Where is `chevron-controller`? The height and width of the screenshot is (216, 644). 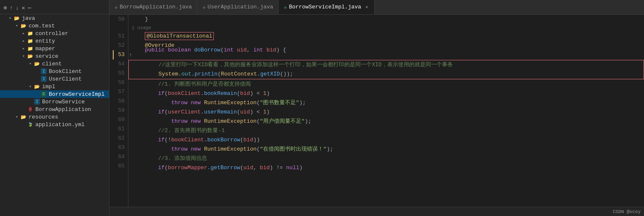
chevron-controller is located at coordinates (24, 33).